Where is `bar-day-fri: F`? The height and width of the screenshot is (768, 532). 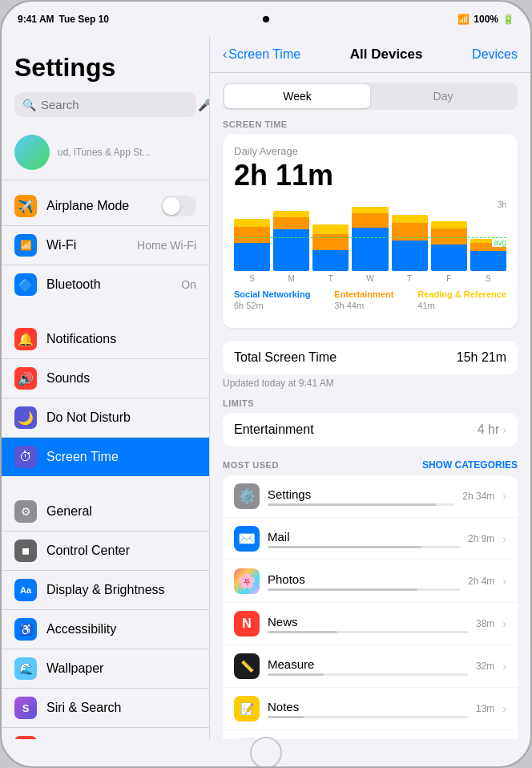
bar-day-fri: F is located at coordinates (449, 279).